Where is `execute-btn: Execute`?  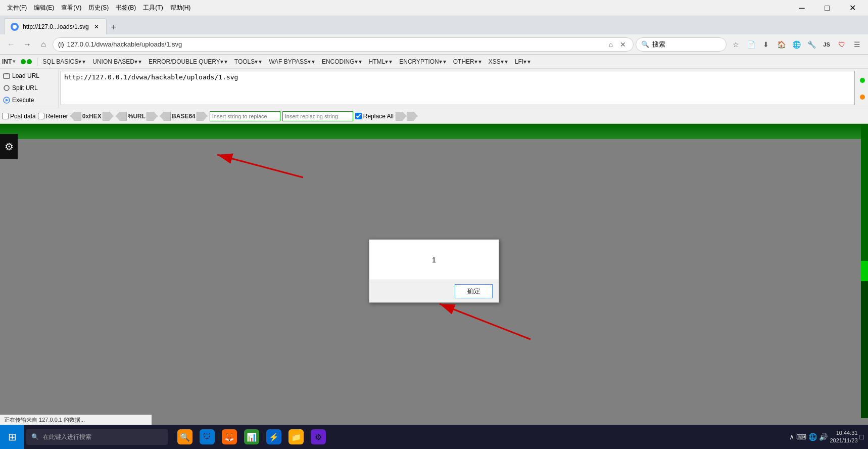 execute-btn: Execute is located at coordinates (29, 100).